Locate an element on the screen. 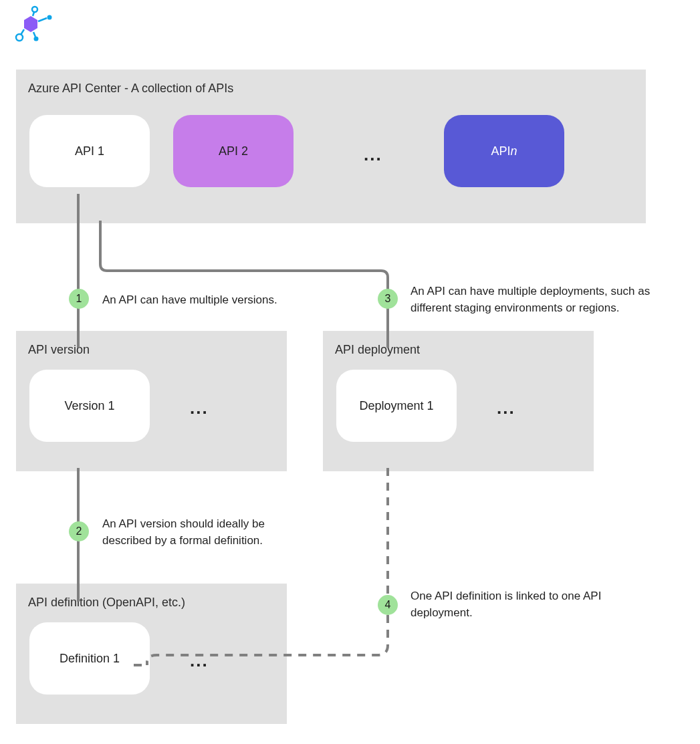 The height and width of the screenshot is (744, 700). panel-api-version: API version Version 1 ... is located at coordinates (151, 401).